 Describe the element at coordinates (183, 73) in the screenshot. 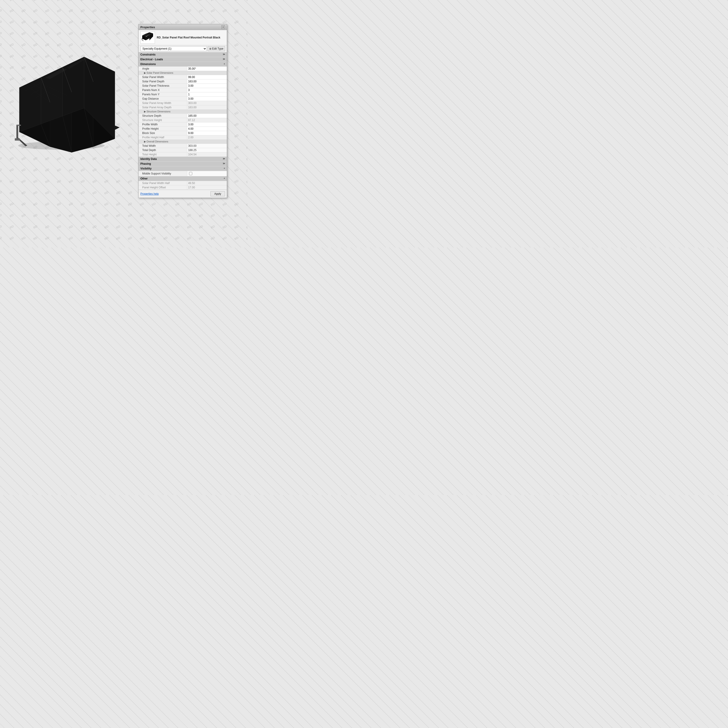

I see `subsection-solar-panel-dimensions: ▶ Solar Panel Dimensions` at that location.